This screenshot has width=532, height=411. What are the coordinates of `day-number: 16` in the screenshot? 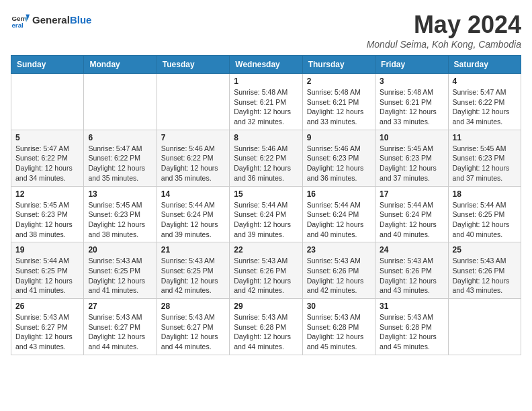 It's located at (339, 194).